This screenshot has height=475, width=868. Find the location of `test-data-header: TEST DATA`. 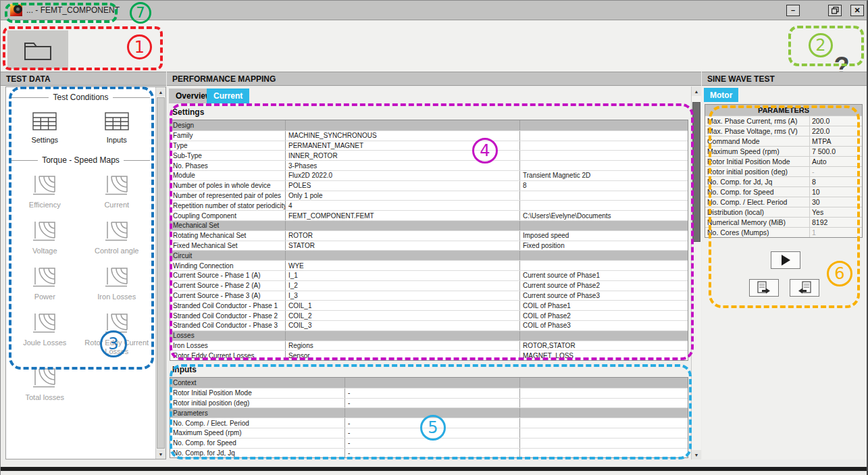

test-data-header: TEST DATA is located at coordinates (84, 78).